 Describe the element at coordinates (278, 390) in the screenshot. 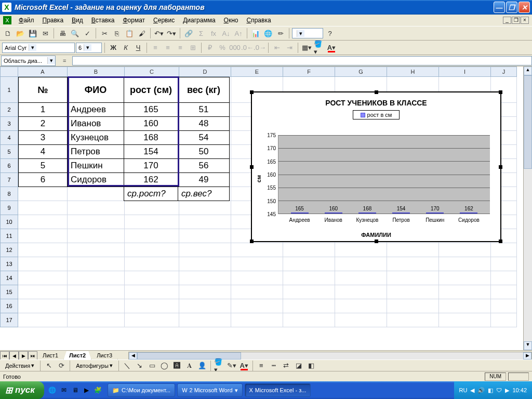

I see `taskbar-task: XMicrosoft Excel - з...` at that location.